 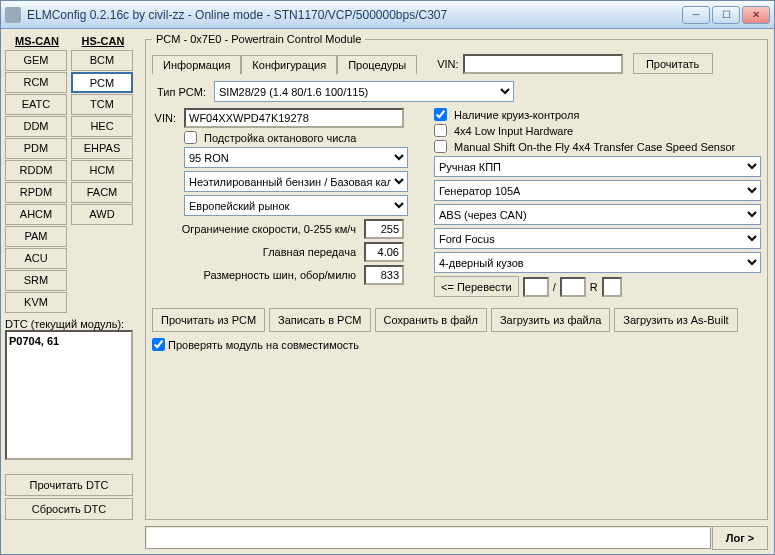 I want to click on module-rcm: RCM, so click(x=36, y=82).